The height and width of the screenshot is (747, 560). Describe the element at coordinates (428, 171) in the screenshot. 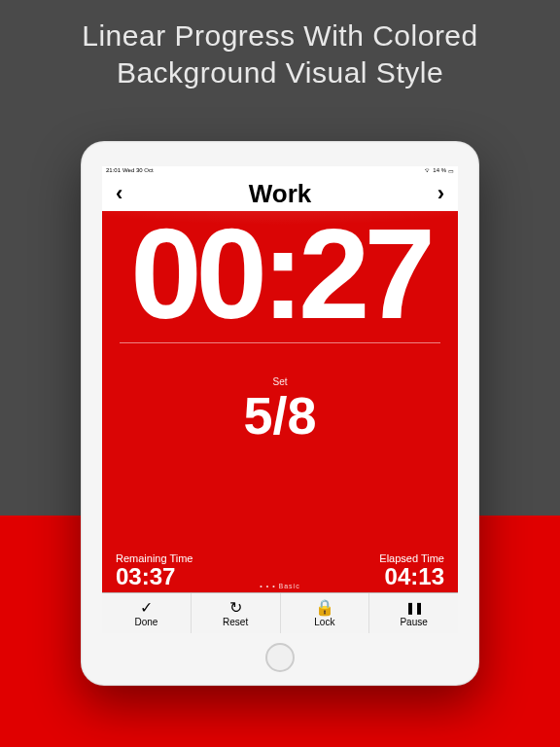

I see `wifi-icon: ᯤ` at that location.